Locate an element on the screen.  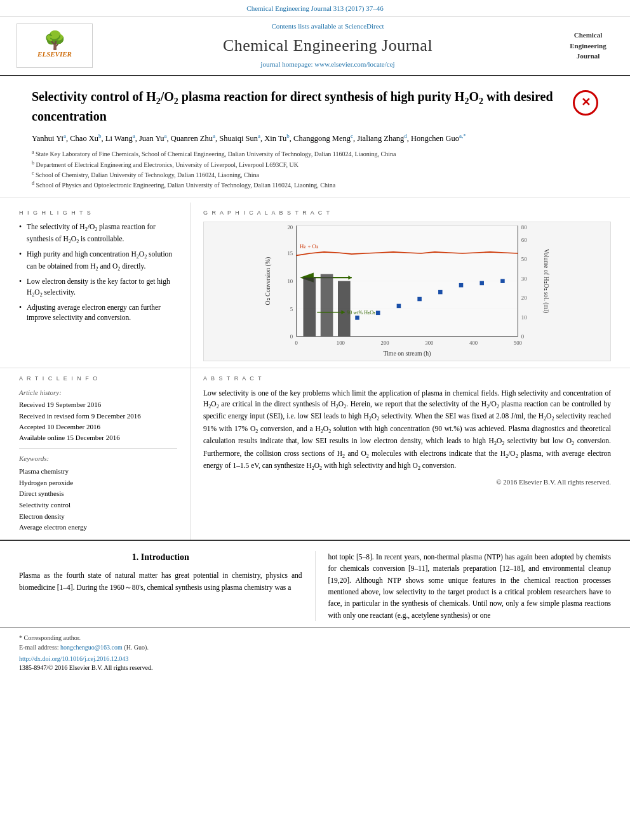
svg-text: 60 is located at coordinates (525, 240).